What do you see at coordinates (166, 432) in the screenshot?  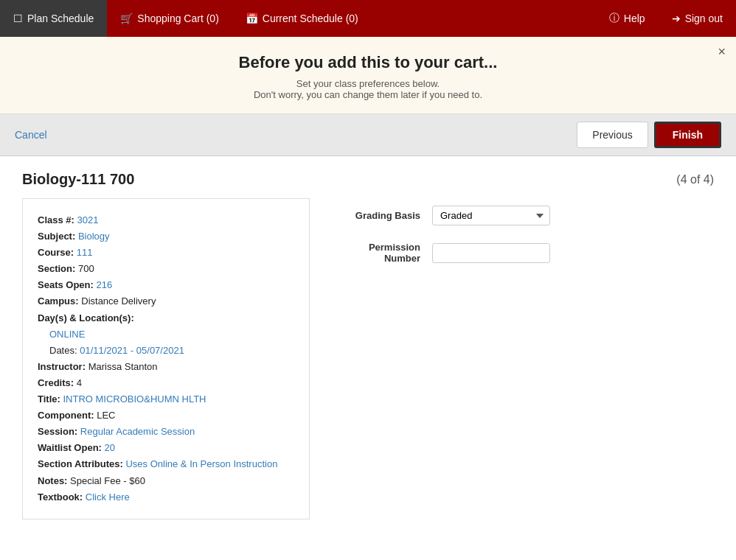 I see `session-row: Session: Regular Academic Session` at bounding box center [166, 432].